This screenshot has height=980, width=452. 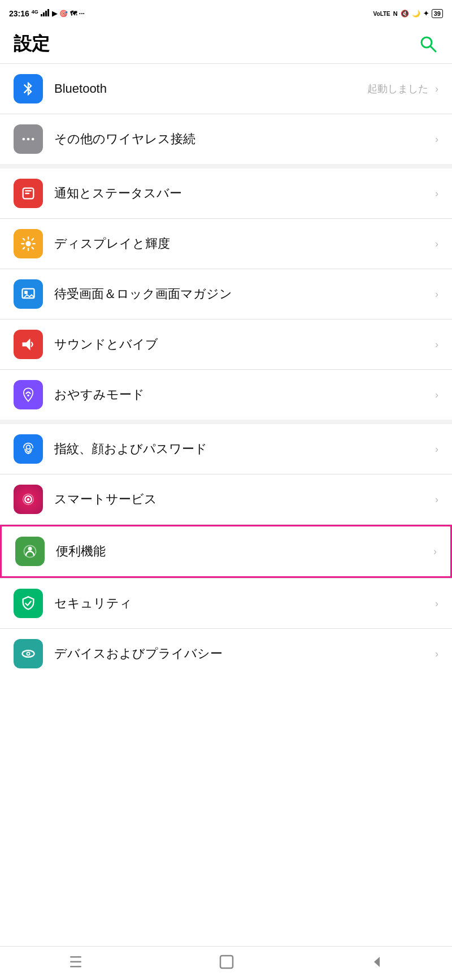 What do you see at coordinates (437, 654) in the screenshot?
I see `privacy-chevron: ›` at bounding box center [437, 654].